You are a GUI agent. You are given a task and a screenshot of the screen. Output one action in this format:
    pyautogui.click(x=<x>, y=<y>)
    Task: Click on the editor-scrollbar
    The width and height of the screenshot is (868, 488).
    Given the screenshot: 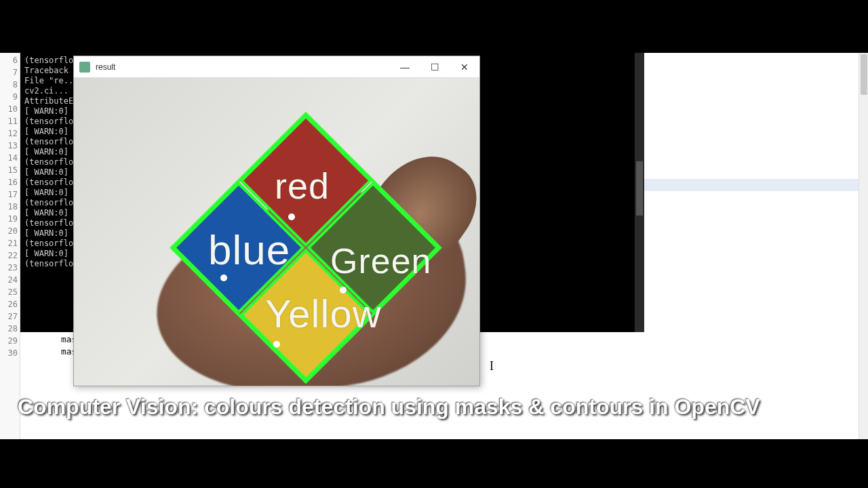 What is the action you would take?
    pyautogui.click(x=863, y=247)
    